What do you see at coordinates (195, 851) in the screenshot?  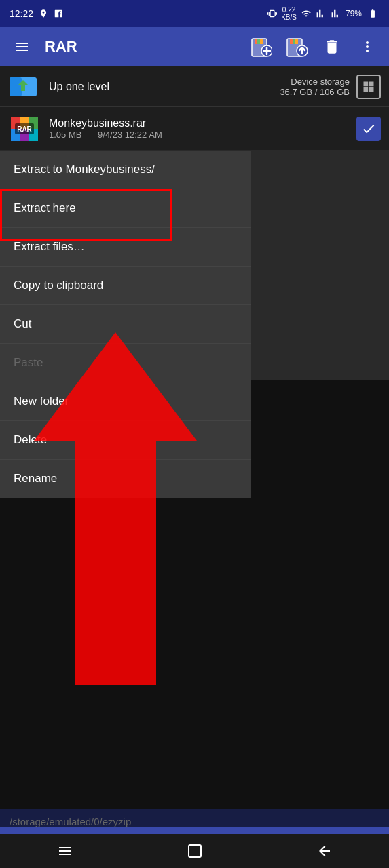 I see `nav-home-button` at bounding box center [195, 851].